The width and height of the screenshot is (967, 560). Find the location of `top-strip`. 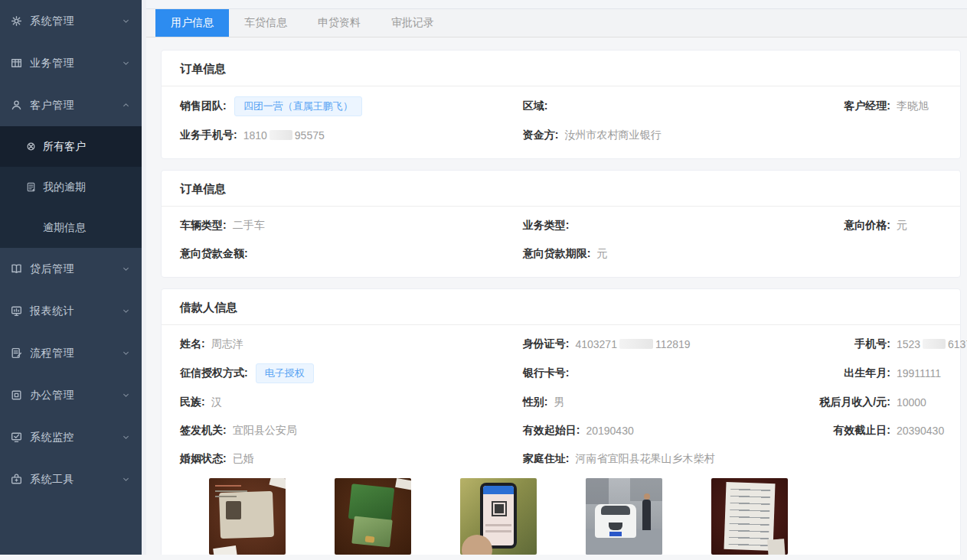

top-strip is located at coordinates (557, 5).